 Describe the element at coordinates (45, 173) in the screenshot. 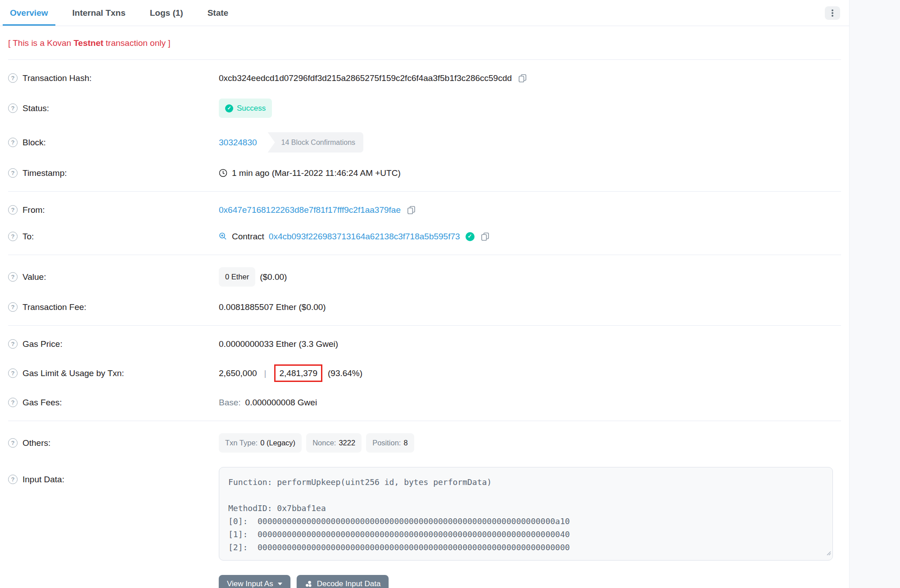

I see `timestamp-label: Timestamp:` at that location.